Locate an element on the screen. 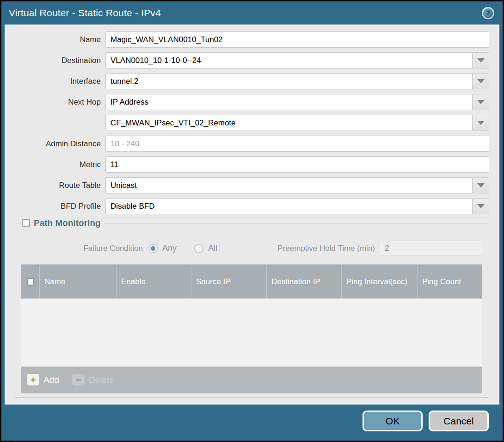 This screenshot has width=504, height=442. bfd-profile-dropdown-button is located at coordinates (481, 206).